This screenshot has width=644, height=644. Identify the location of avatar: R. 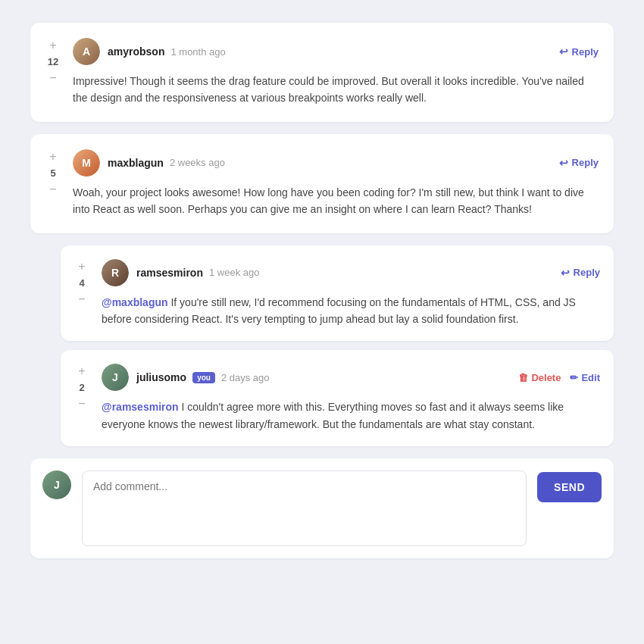
(115, 273).